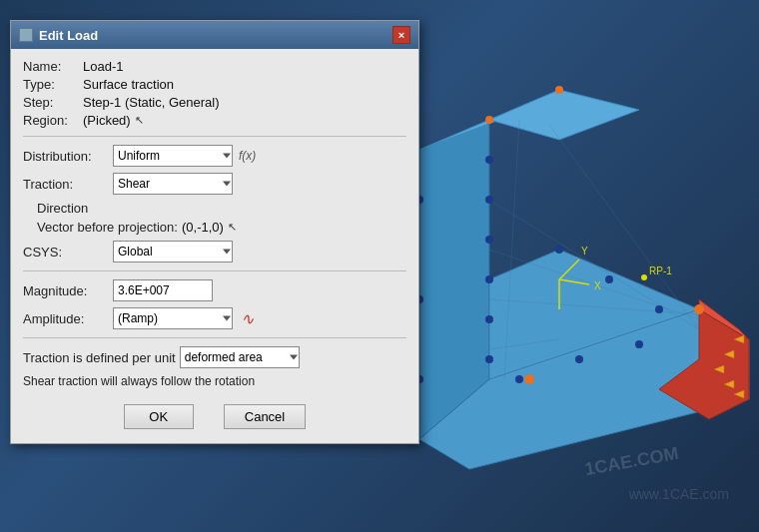 The height and width of the screenshot is (532, 759). What do you see at coordinates (173, 156) in the screenshot?
I see `distribution-select-wrapper: Uniform` at bounding box center [173, 156].